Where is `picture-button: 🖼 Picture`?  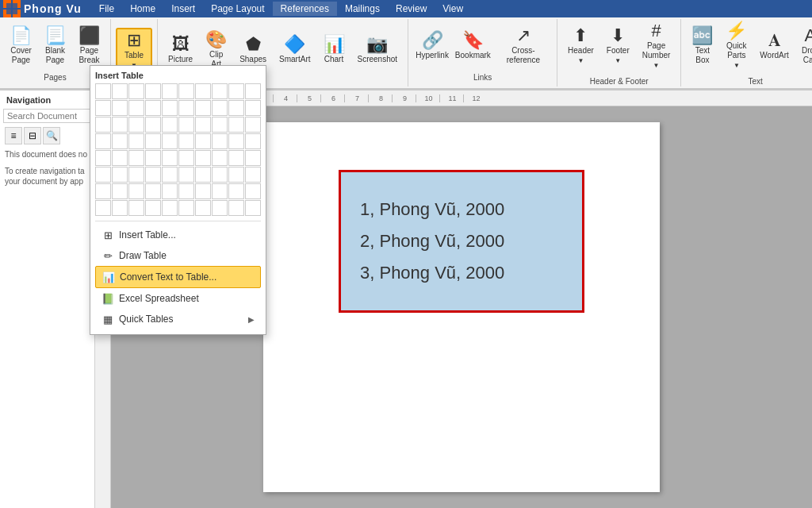 picture-button: 🖼 Picture is located at coordinates (181, 50).